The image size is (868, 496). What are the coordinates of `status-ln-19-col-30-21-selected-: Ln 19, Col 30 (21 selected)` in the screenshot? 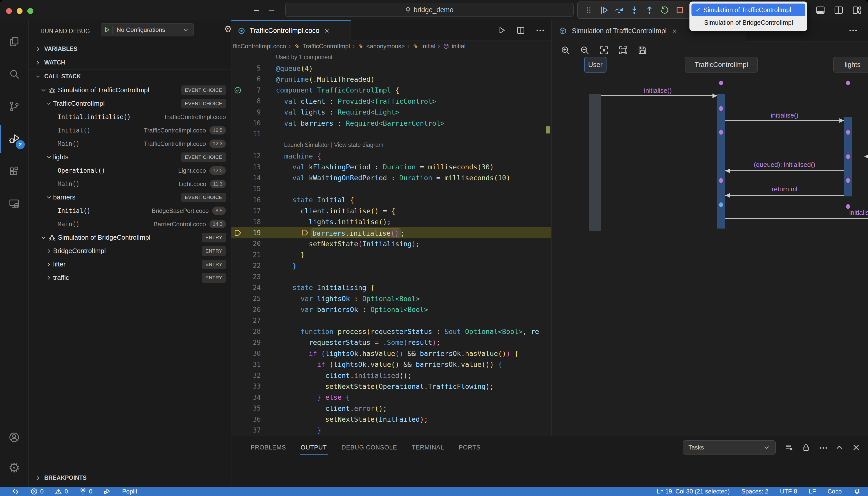 It's located at (693, 491).